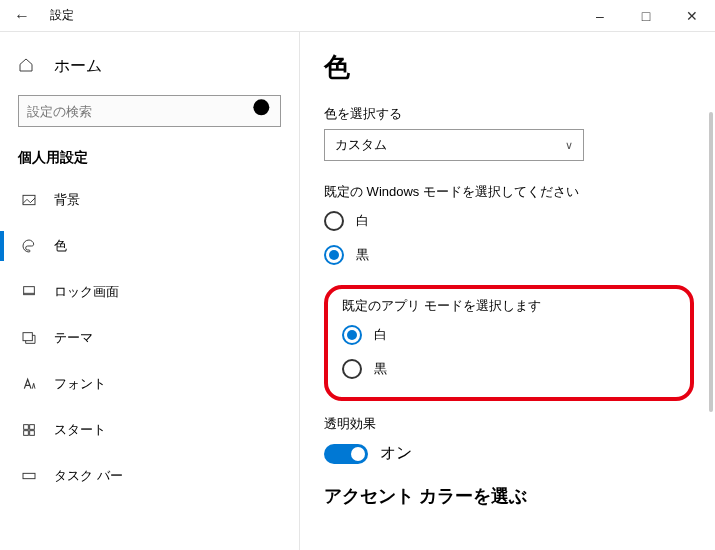 The image size is (715, 550). I want to click on accent-color-heading: アクセント カラーを選ぶ, so click(508, 496).